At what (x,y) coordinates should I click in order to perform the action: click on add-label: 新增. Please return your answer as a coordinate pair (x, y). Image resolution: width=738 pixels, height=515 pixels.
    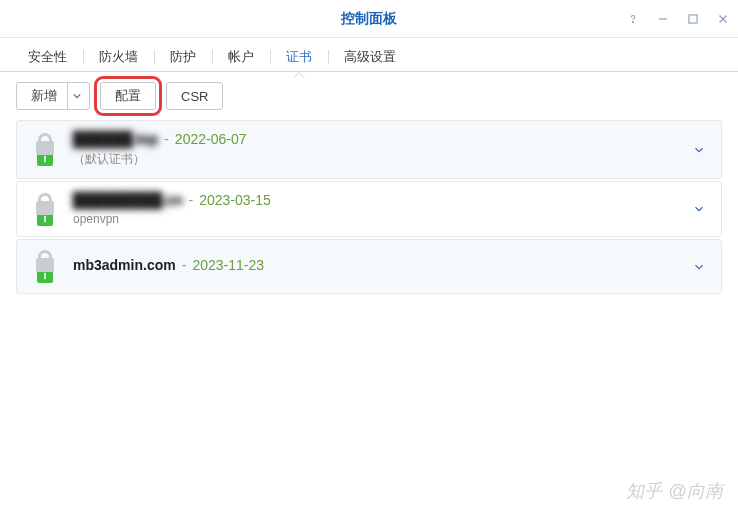
    Looking at the image, I should click on (44, 96).